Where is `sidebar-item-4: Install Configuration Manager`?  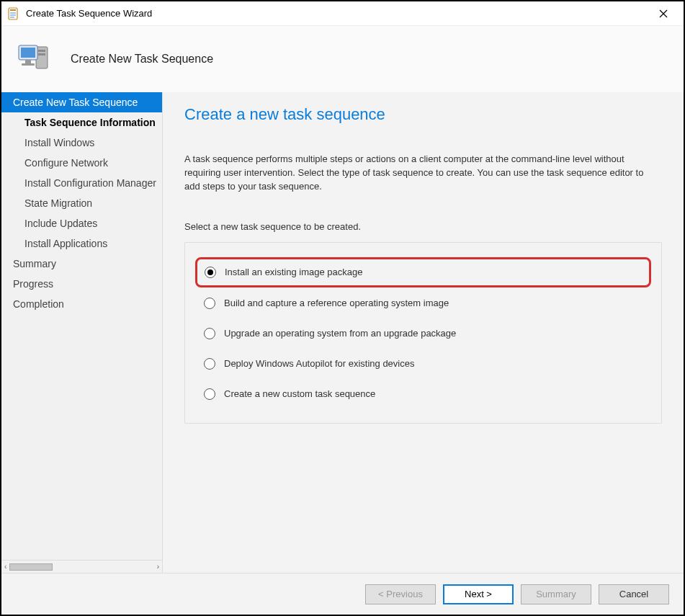 sidebar-item-4: Install Configuration Manager is located at coordinates (82, 183).